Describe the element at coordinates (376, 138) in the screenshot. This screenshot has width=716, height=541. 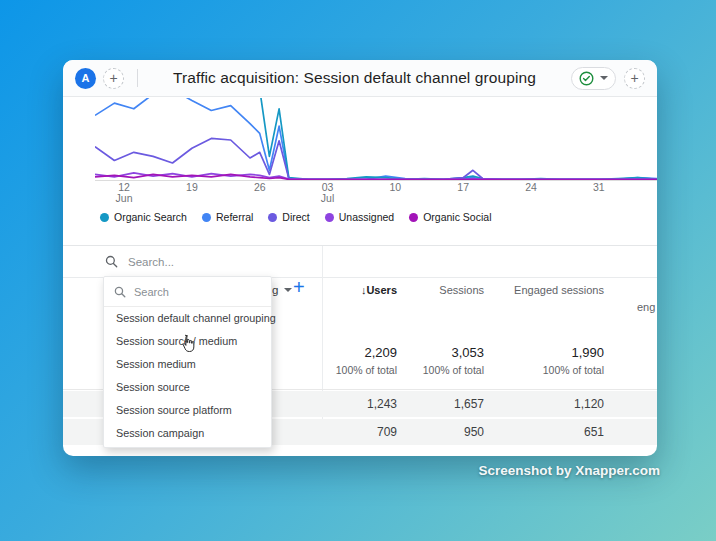
I see `series-line-organic-search` at that location.